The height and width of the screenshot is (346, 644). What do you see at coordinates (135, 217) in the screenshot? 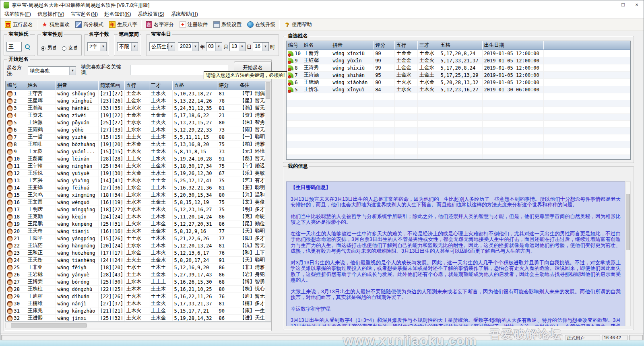
I see `name-row: 18王克勤wáng kèqín[24][24]土木木土木水5,11,20,14,…` at bounding box center [135, 217].